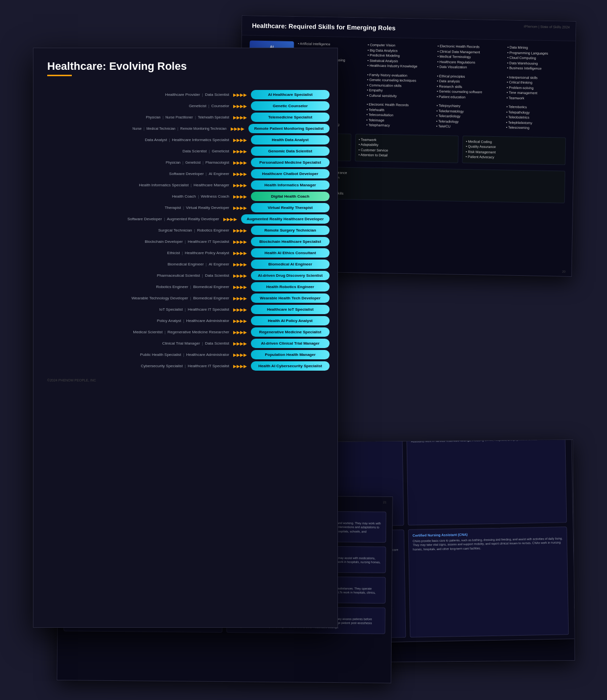  What do you see at coordinates (185, 310) in the screenshot?
I see `role-row-iot: IoT Specialist | Healthcare IT Specialis…` at bounding box center [185, 310].